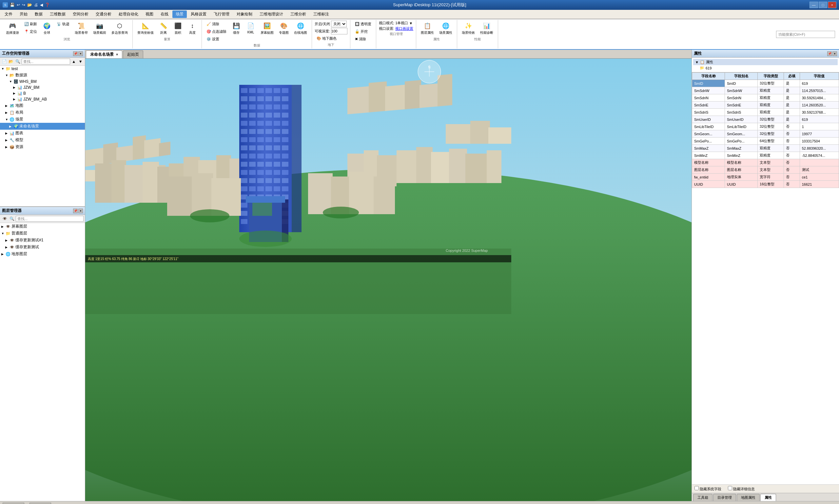  Describe the element at coordinates (487, 29) in the screenshot. I see `btn-performance: 📊 性能诊断` at that location.